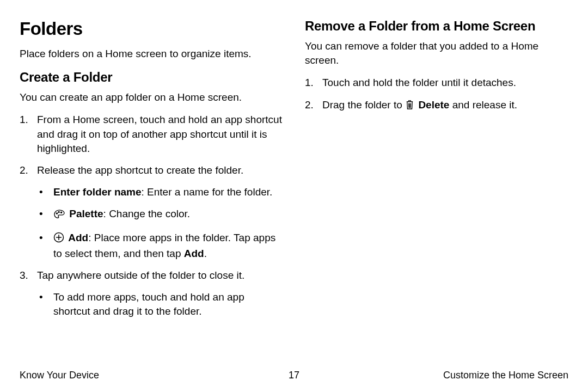  I want to click on footer-right: Customize the Home Screen, so click(434, 376).